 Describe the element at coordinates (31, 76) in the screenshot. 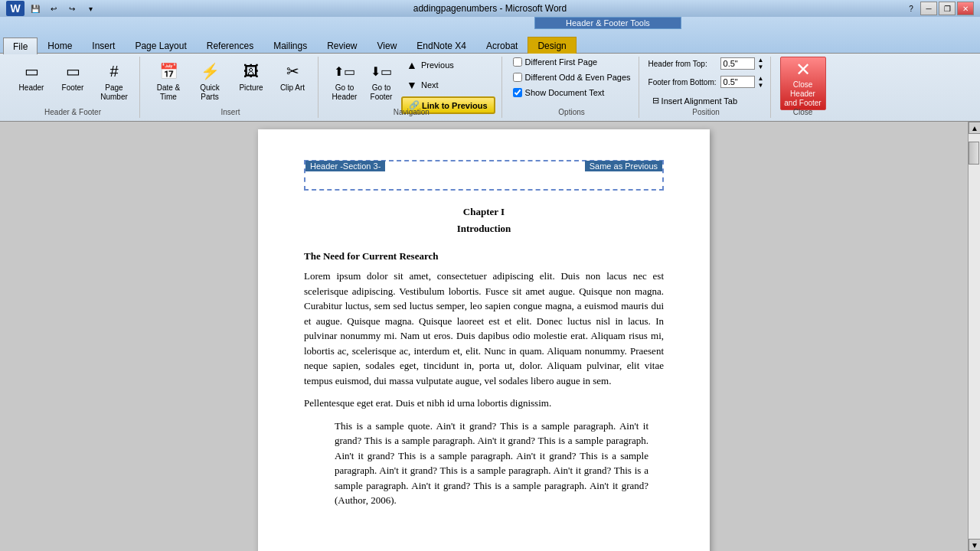

I see `header-button: ▭ Header` at that location.